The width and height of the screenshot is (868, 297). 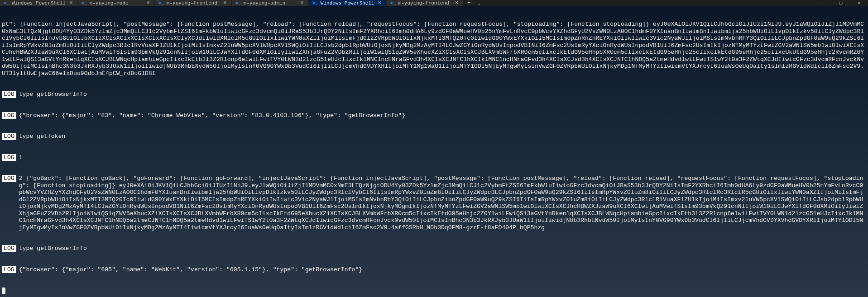 I want to click on window-controls: ─ ▢ ×, so click(x=841, y=3).